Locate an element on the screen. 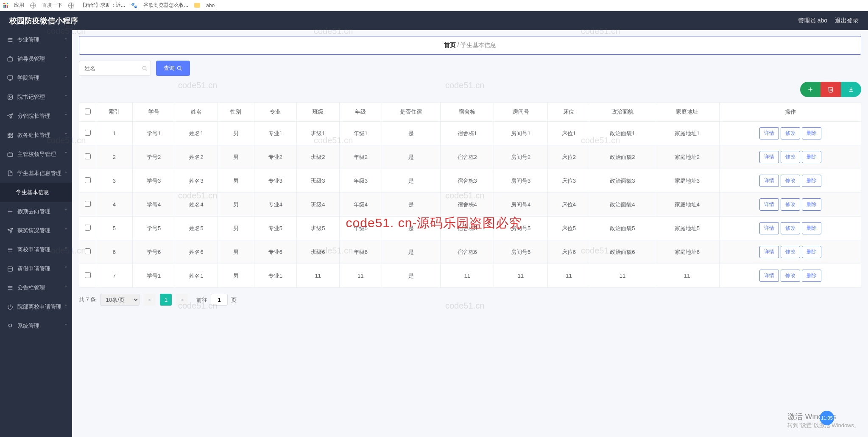  breadcrumb-home: 首页 is located at coordinates (450, 45).